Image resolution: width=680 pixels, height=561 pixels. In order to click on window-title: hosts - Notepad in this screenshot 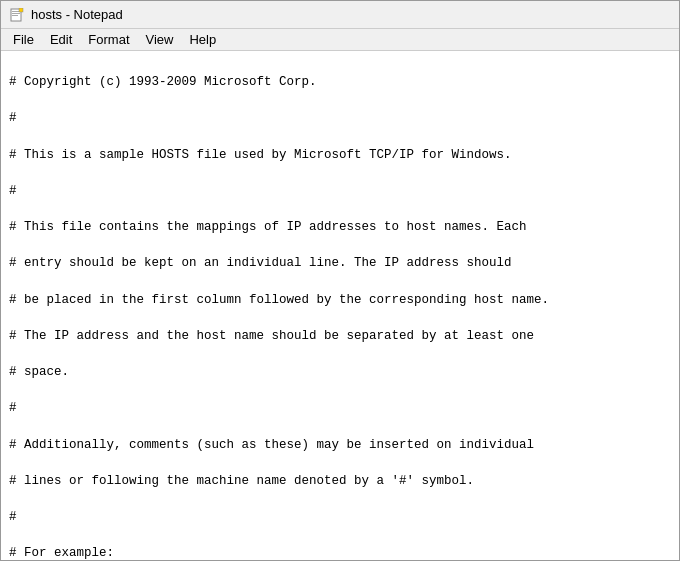, I will do `click(77, 14)`.